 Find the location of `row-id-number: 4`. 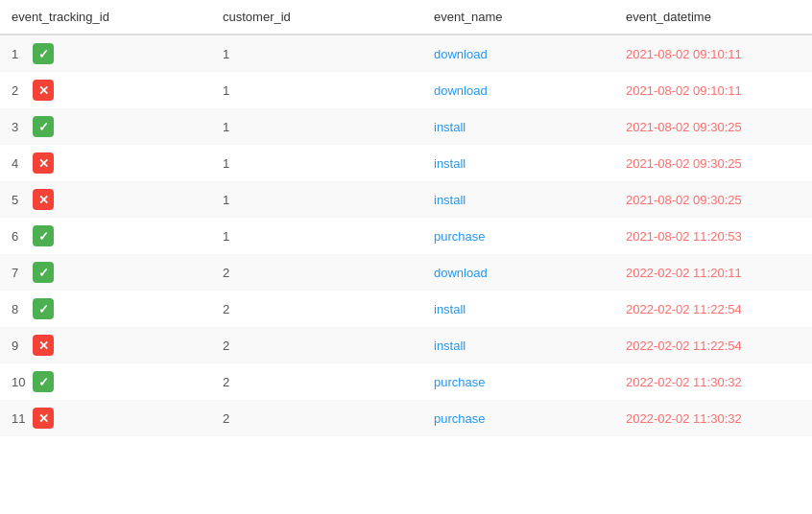

row-id-number: 4 is located at coordinates (19, 163).